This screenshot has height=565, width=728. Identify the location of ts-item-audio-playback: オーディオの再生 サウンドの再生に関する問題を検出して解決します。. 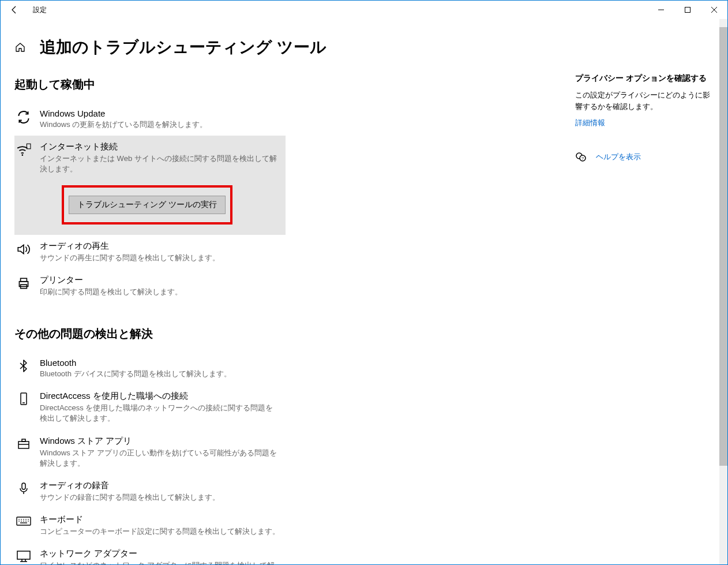
(150, 252).